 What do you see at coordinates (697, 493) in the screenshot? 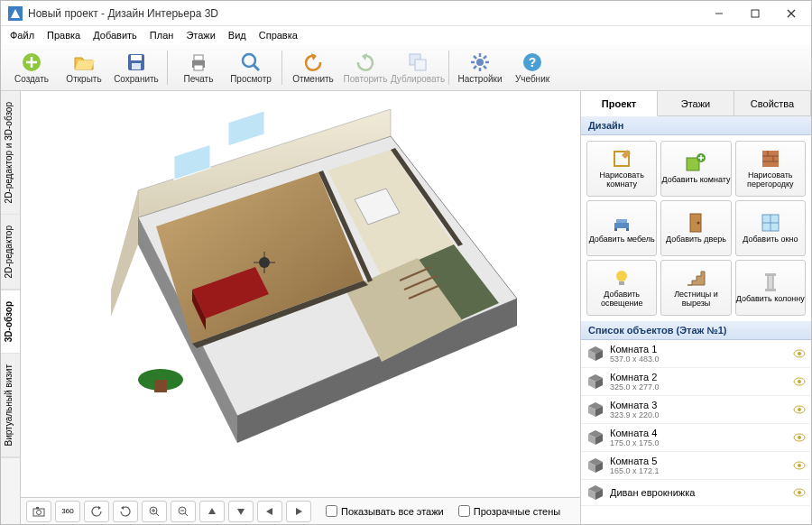
I see `object-item: Диван еврокнижка` at bounding box center [697, 493].